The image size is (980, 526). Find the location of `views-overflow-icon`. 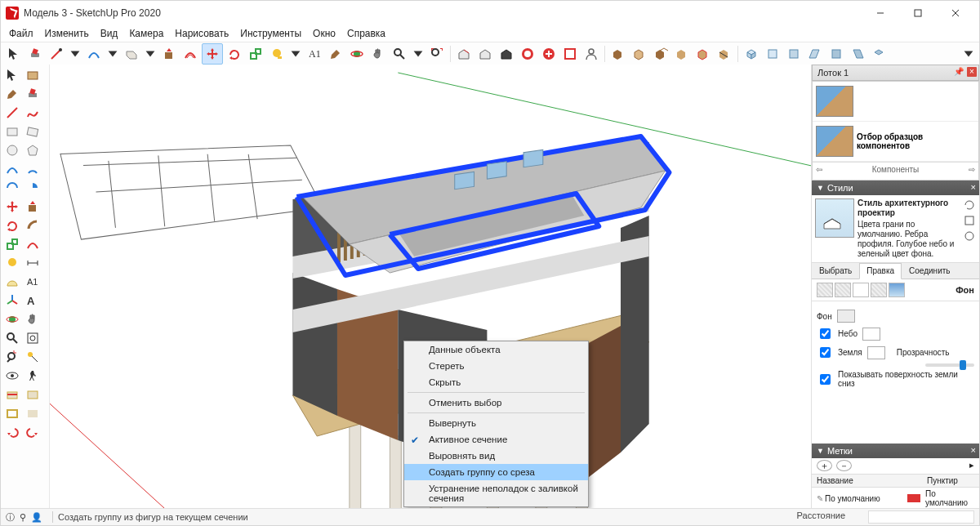

views-overflow-icon is located at coordinates (969, 54).